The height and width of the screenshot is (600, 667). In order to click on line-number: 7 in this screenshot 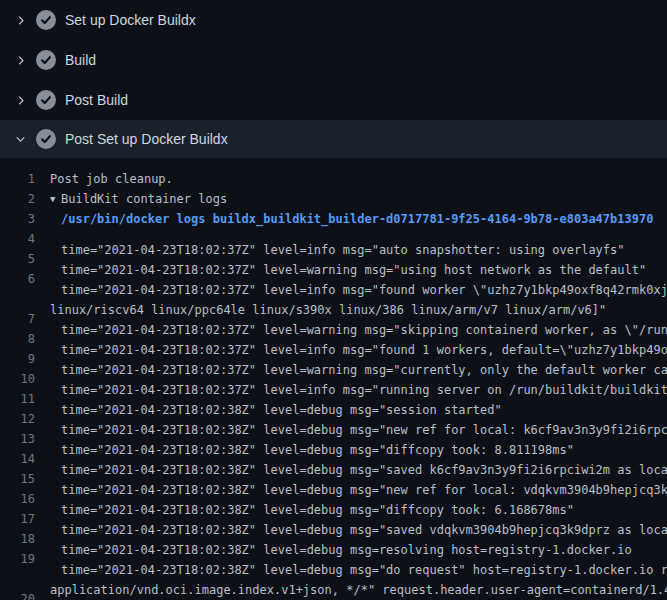, I will do `click(18, 319)`.